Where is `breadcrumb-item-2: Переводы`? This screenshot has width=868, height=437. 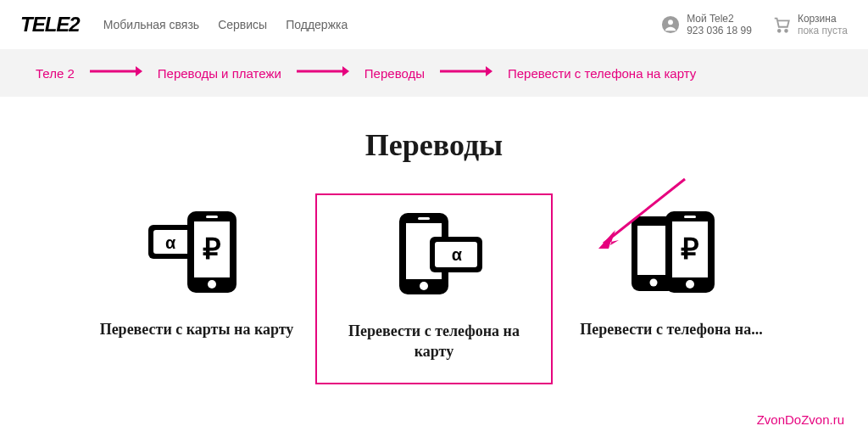
breadcrumb-item-2: Переводы is located at coordinates (395, 73).